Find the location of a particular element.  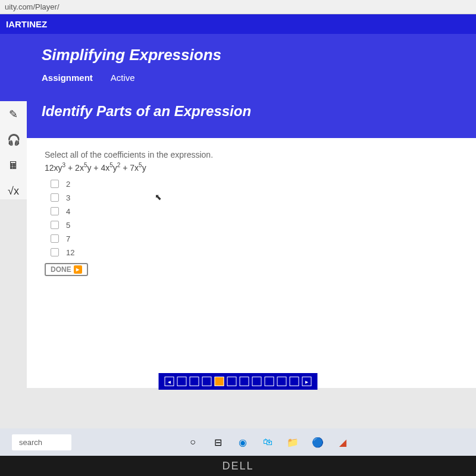

expression-text: 12xy3 + 2x5y + 4x5y2 + 7x5y is located at coordinates (251, 167).